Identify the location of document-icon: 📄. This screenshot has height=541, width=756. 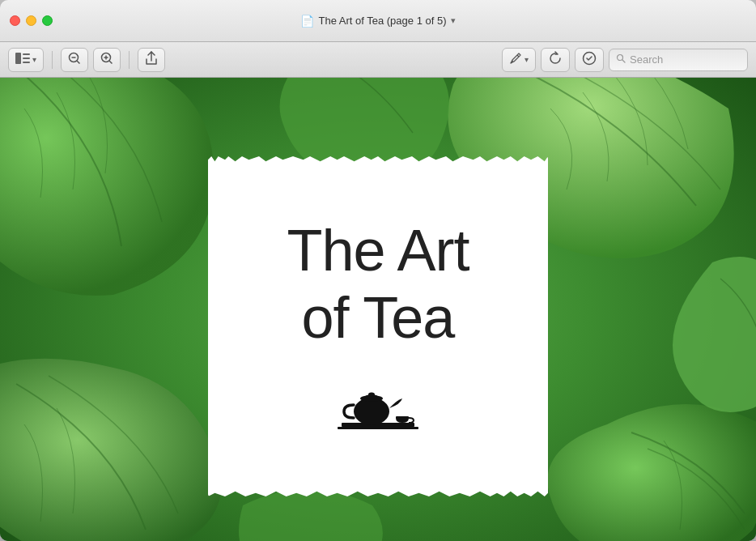
(308, 21).